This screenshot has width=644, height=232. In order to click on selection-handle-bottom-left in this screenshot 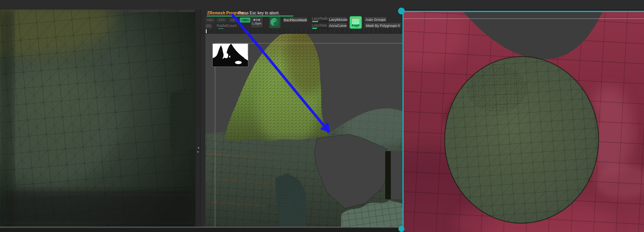, I will do `click(401, 229)`.